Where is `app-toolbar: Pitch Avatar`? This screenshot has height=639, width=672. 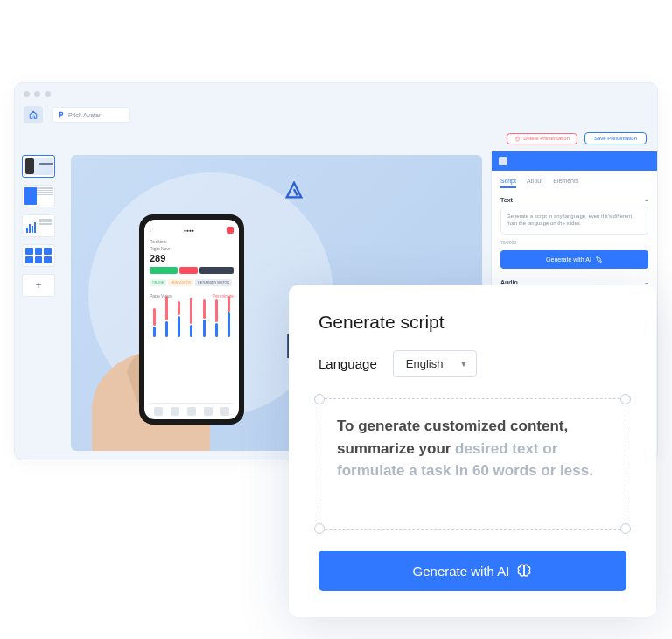
app-toolbar: Pitch Avatar is located at coordinates (336, 115).